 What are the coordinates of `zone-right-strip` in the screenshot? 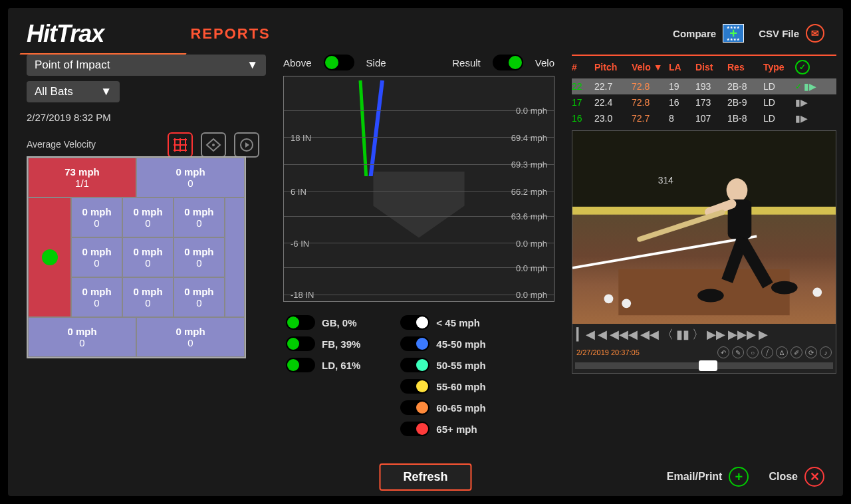 It's located at (235, 257).